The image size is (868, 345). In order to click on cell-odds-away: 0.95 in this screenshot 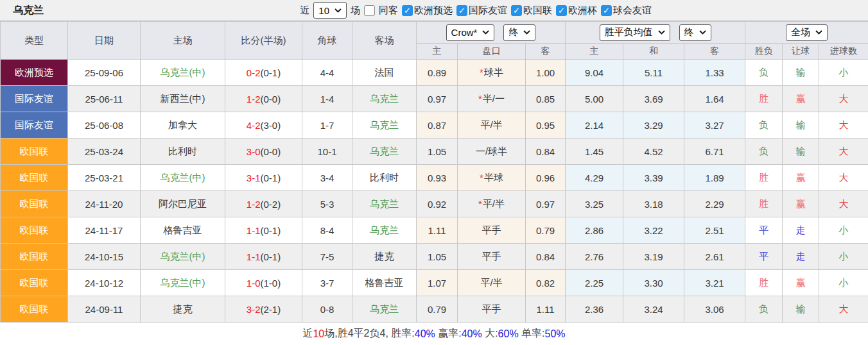, I will do `click(546, 126)`.